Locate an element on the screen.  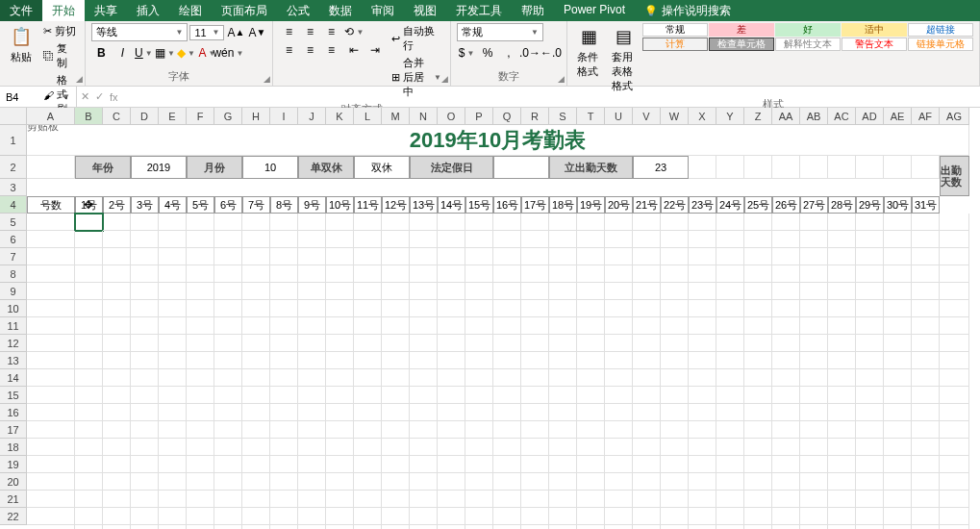
cell: 29号 is located at coordinates (869, 205).